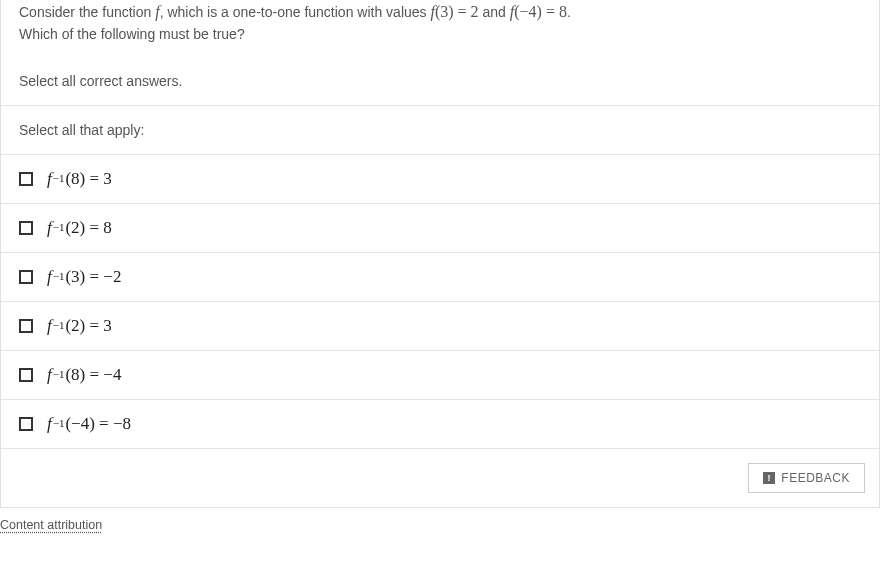 The width and height of the screenshot is (888, 579). I want to click on option-row-3: f−1(2) = 3, so click(440, 326).